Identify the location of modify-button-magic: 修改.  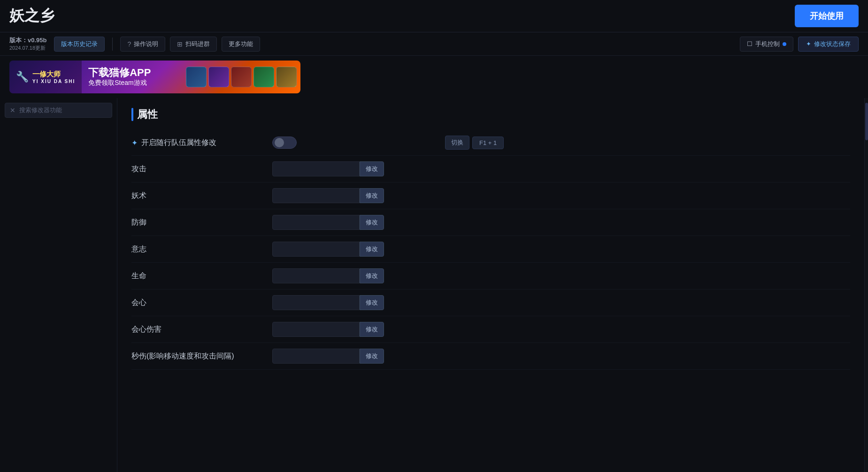
(372, 196).